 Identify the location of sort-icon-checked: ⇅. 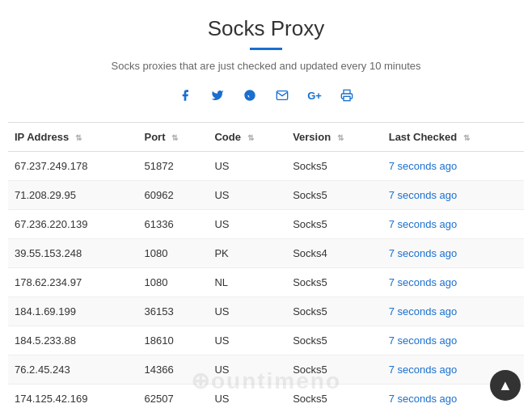
(467, 137).